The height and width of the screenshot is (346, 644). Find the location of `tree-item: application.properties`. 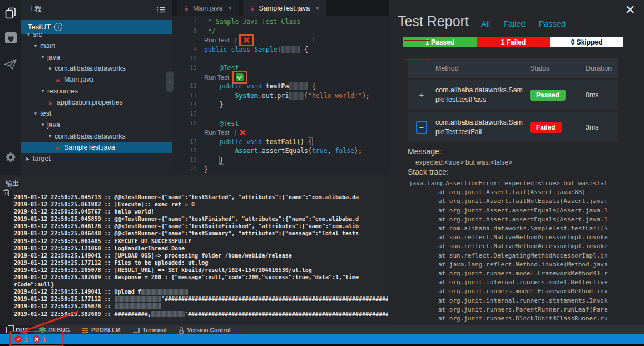

tree-item: application.properties is located at coordinates (97, 102).